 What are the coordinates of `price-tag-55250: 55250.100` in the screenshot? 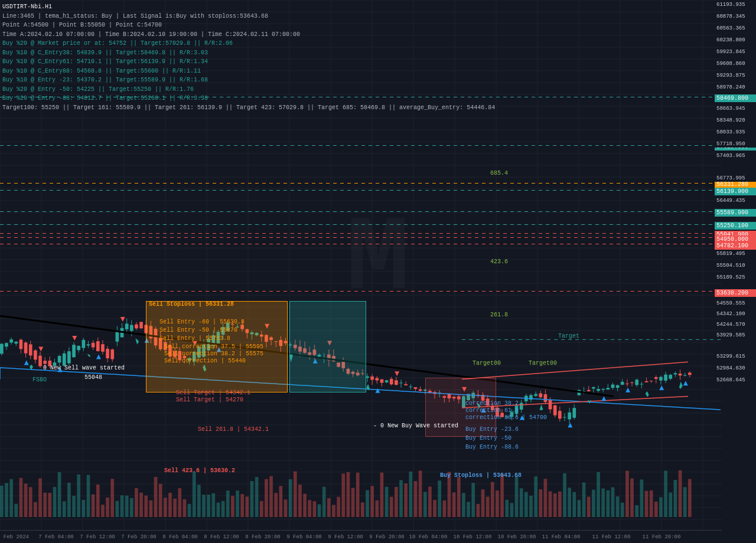 It's located at (735, 225).